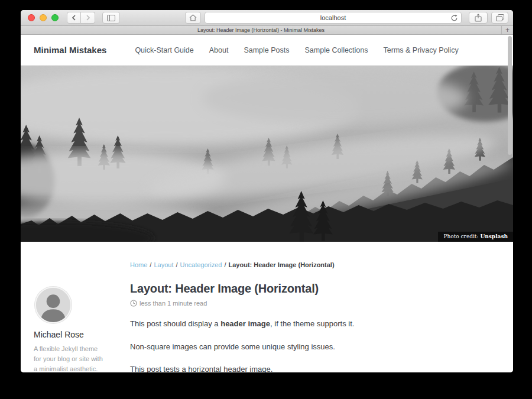  I want to click on chevron-right-icon, so click(88, 18).